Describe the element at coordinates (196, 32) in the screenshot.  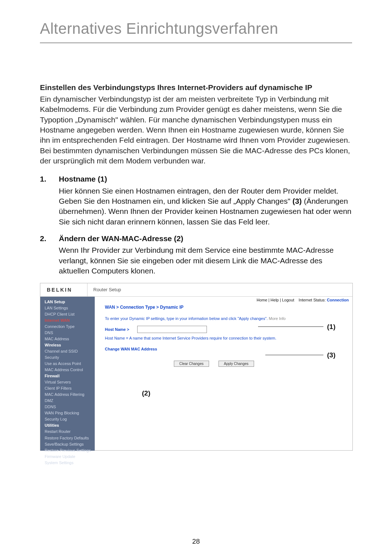
I see `page-title: Alternatives Einrichtungsverfahren` at that location.